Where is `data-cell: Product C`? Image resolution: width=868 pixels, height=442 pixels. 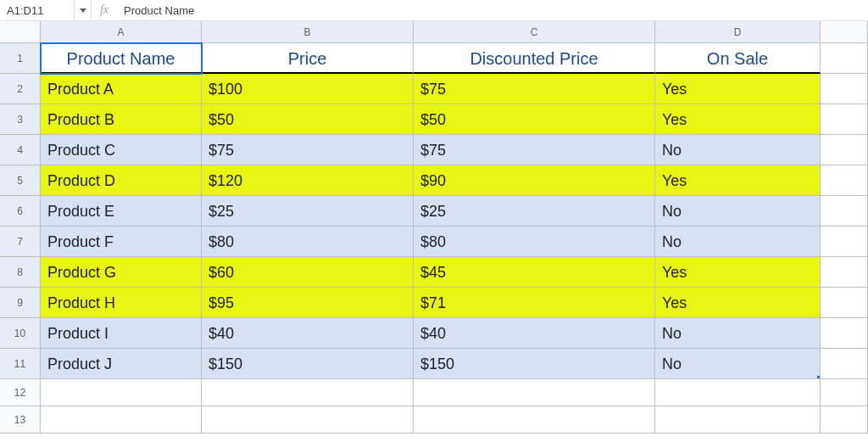 data-cell: Product C is located at coordinates (121, 150).